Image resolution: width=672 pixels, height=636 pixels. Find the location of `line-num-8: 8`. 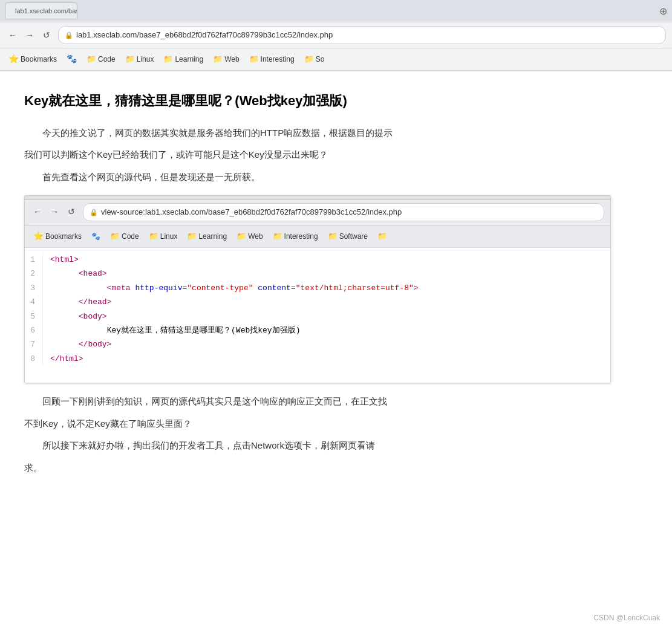

line-num-8: 8 is located at coordinates (34, 359).